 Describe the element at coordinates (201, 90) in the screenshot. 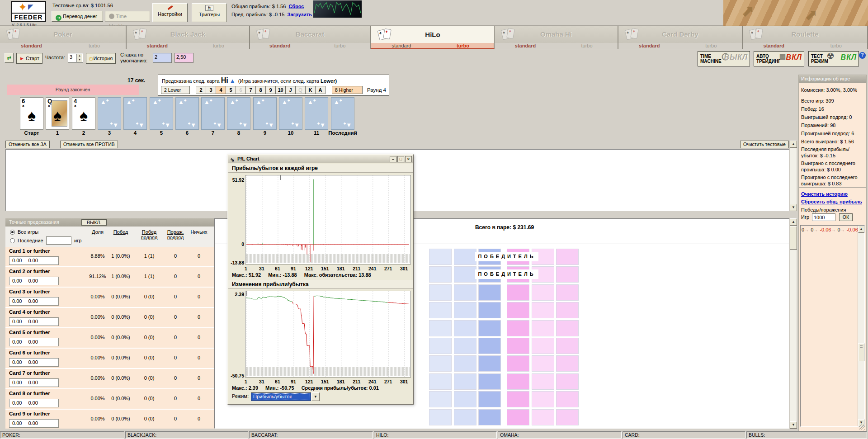

I see `card-button-2: 2` at that location.